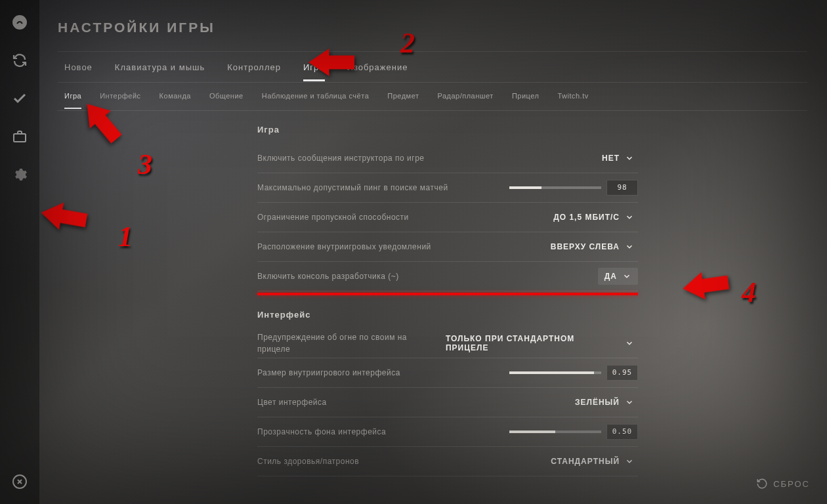 The image size is (827, 504). I want to click on close-icon, so click(20, 482).